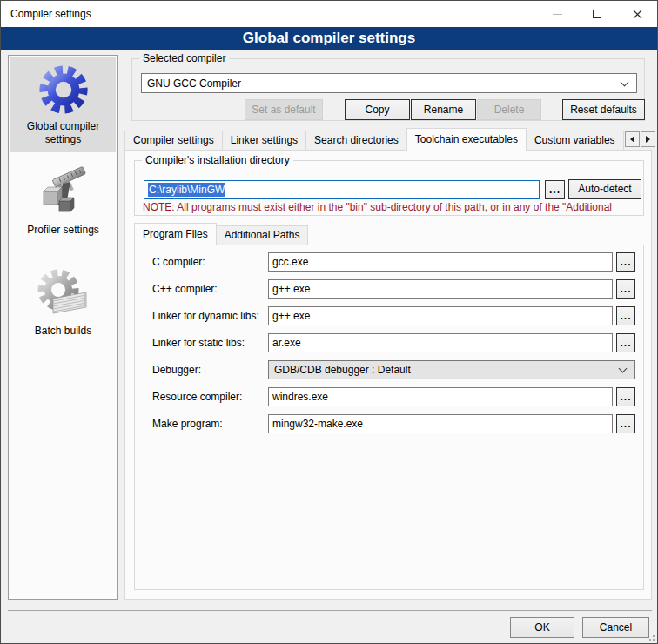 The height and width of the screenshot is (644, 658). I want to click on debugger-label: Debugger:, so click(177, 370).